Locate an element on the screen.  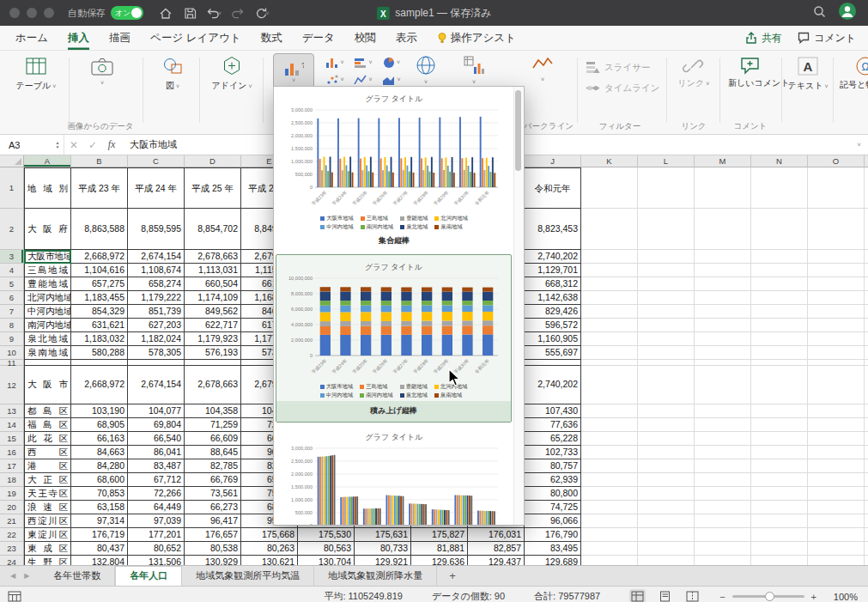
cell-A8: 南河内地域 is located at coordinates (48, 325).